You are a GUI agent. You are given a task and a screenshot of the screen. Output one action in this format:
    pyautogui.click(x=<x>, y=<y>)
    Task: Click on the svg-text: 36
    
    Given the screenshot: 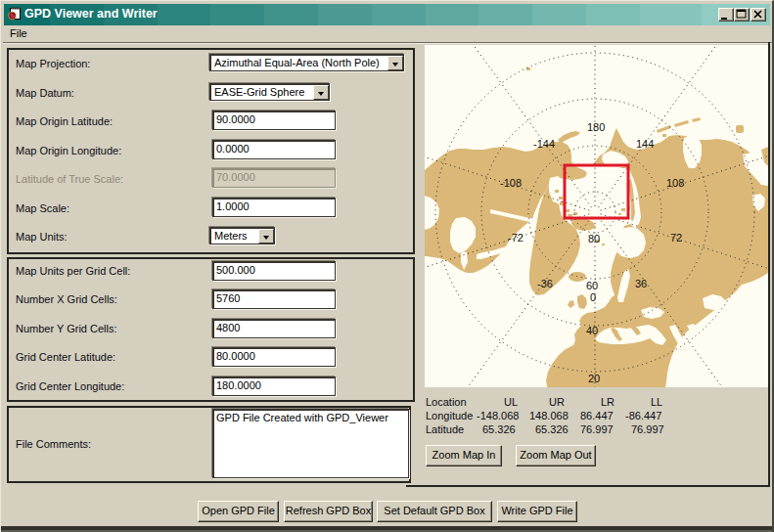 What is the action you would take?
    pyautogui.click(x=641, y=284)
    